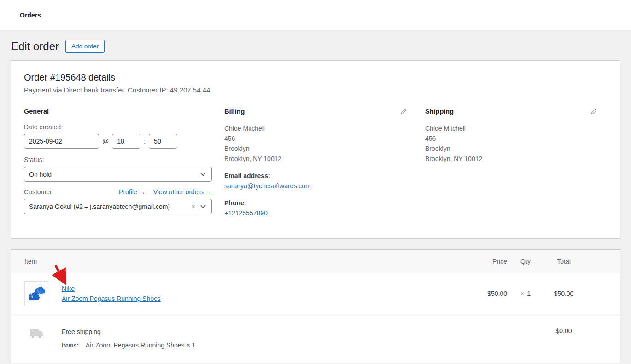 The width and height of the screenshot is (631, 364). Describe the element at coordinates (141, 345) in the screenshot. I see `shipping-items-value: Air Zoom Pegasus Running Shoes × 1` at that location.